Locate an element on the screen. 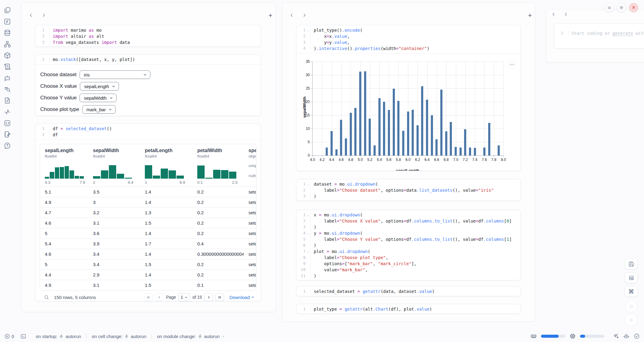  code-line: 8 label="Choose plot type", is located at coordinates (409, 258).